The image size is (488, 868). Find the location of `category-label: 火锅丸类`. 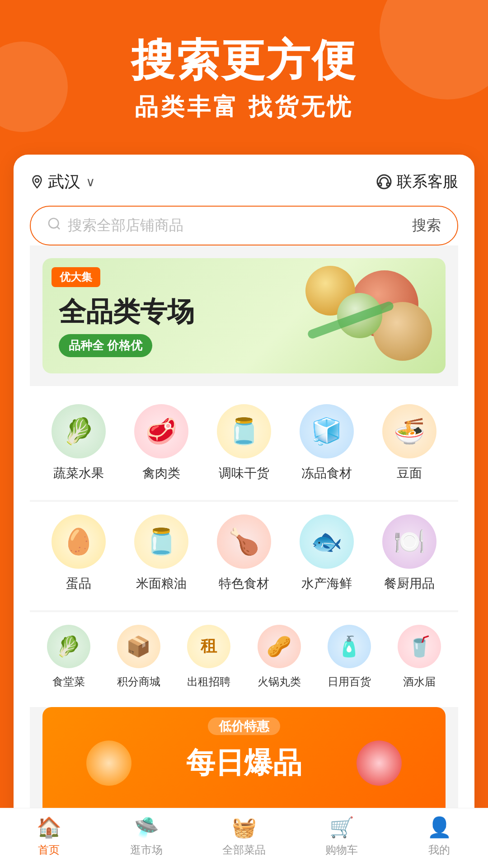

category-label: 火锅丸类 is located at coordinates (279, 682).